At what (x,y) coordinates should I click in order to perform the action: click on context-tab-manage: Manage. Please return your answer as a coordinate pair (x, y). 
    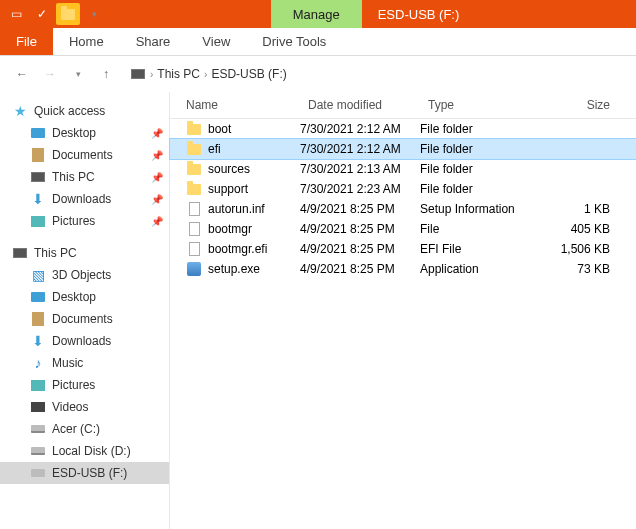
    Looking at the image, I should click on (316, 14).